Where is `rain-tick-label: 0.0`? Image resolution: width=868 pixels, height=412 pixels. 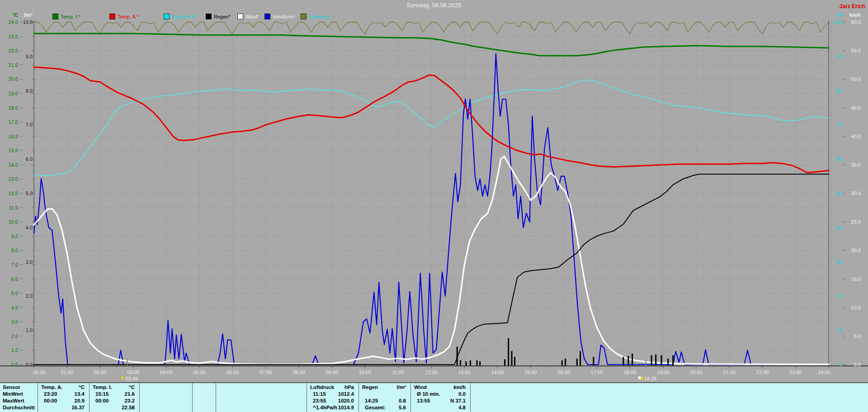 rain-tick-label: 0.0 is located at coordinates (29, 365).